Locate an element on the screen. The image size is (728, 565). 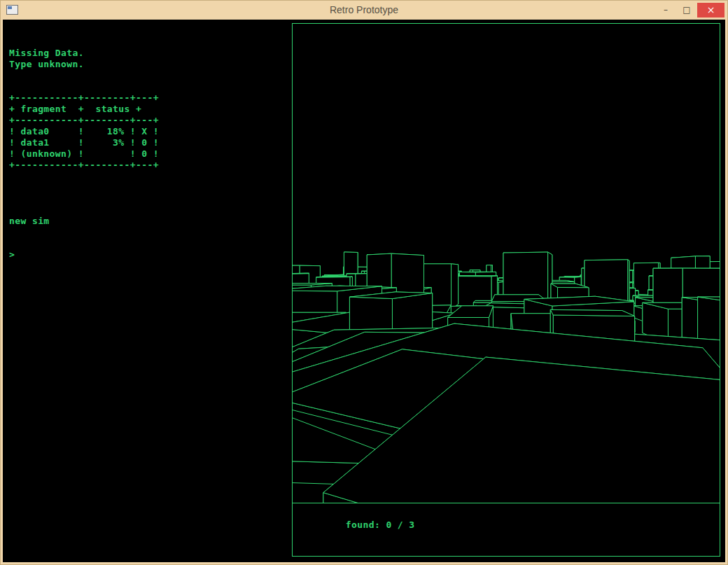
maximize-icon: □ is located at coordinates (686, 10).